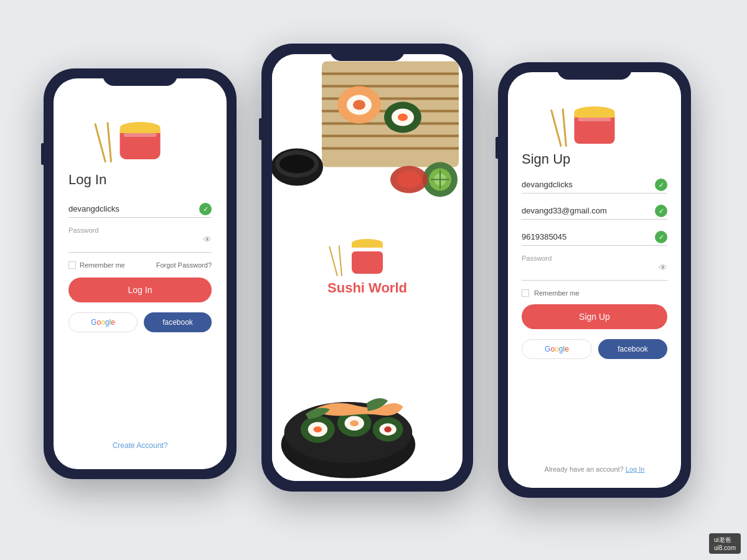 The width and height of the screenshot is (747, 560). What do you see at coordinates (594, 268) in the screenshot?
I see `signup-password-field: Password 👁` at bounding box center [594, 268].